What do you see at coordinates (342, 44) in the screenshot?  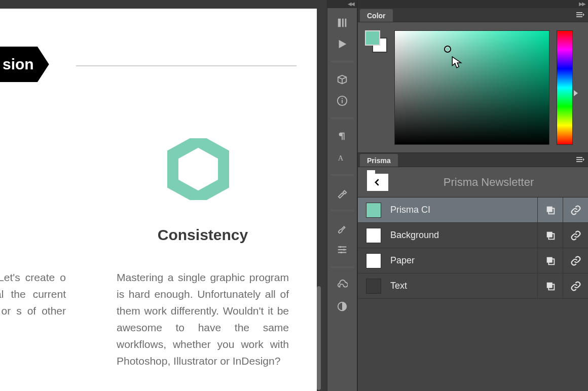 I see `play-icon` at bounding box center [342, 44].